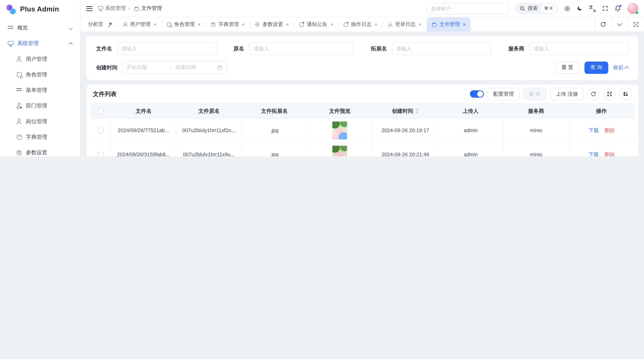 The image size is (644, 359). What do you see at coordinates (362, 8) in the screenshot?
I see `top-header: 系统管理 文件管理 搜索 ⌘ K` at bounding box center [362, 8].